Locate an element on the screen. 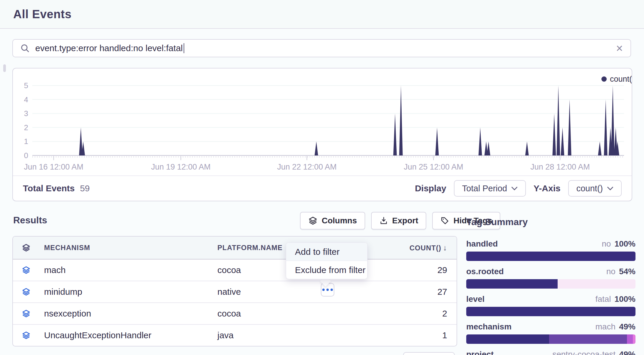 Image resolution: width=644 pixels, height=355 pixels. tag-name: handled is located at coordinates (482, 244).